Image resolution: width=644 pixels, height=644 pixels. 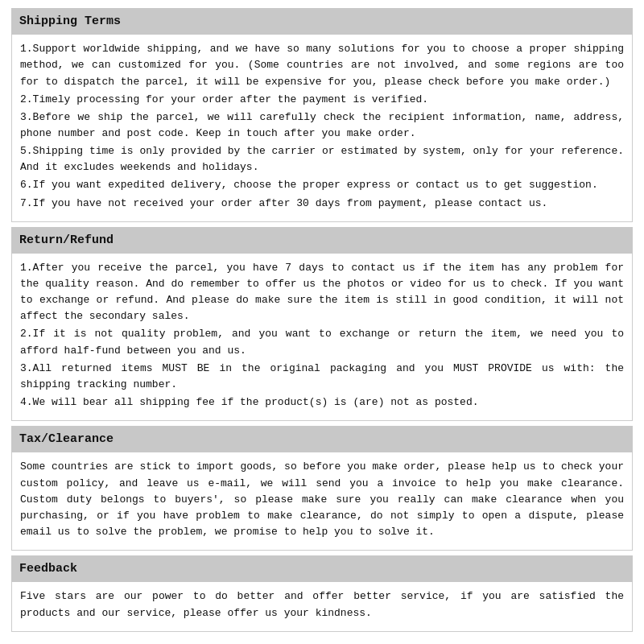 What do you see at coordinates (322, 159) in the screenshot?
I see `paragraph-shipping-3: 5.Shipping time is only provided by the …` at bounding box center [322, 159].